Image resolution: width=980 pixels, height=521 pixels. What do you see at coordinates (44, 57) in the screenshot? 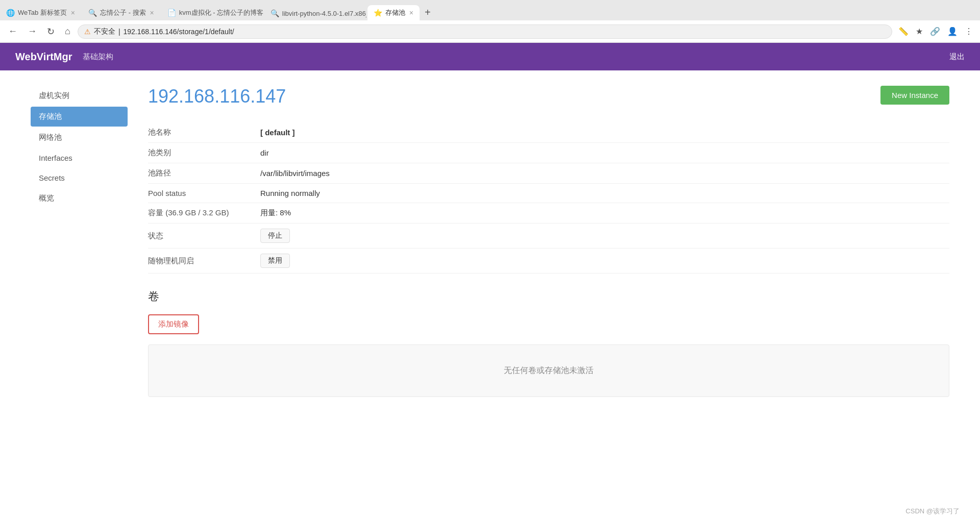
I see `app-logo: WebVirtMgr` at bounding box center [44, 57].